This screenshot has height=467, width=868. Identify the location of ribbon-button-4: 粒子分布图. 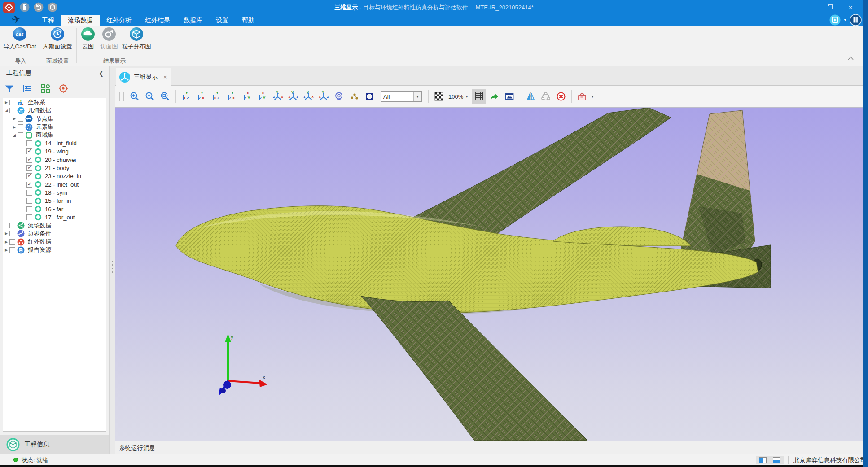
(136, 39).